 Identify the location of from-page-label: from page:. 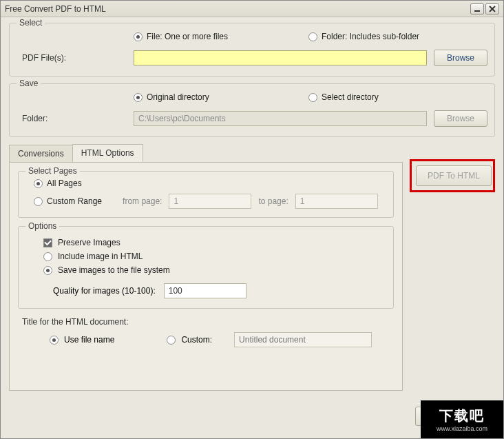
(142, 201).